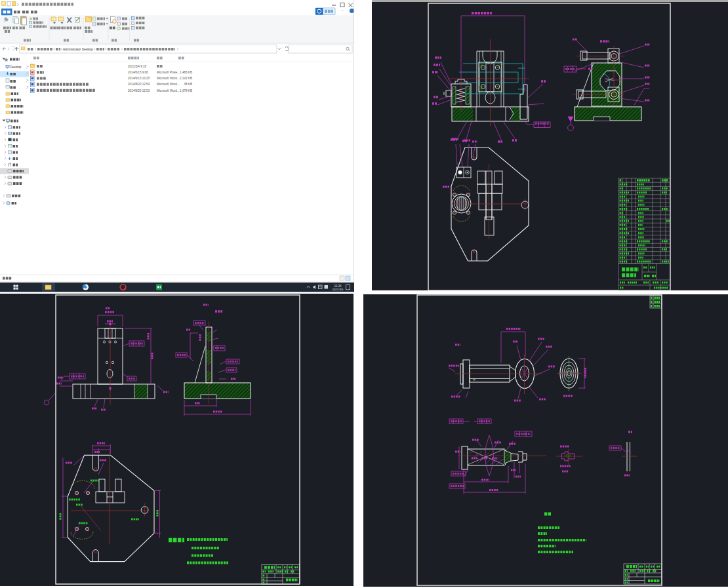 This screenshot has height=588, width=728. I want to click on svg-text: Microsoft Powe..., so click(168, 72).